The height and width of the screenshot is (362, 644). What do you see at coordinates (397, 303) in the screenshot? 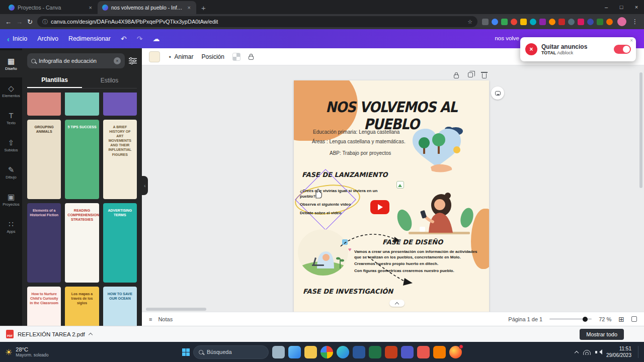
I see `collapse-panel-pill` at bounding box center [397, 303].